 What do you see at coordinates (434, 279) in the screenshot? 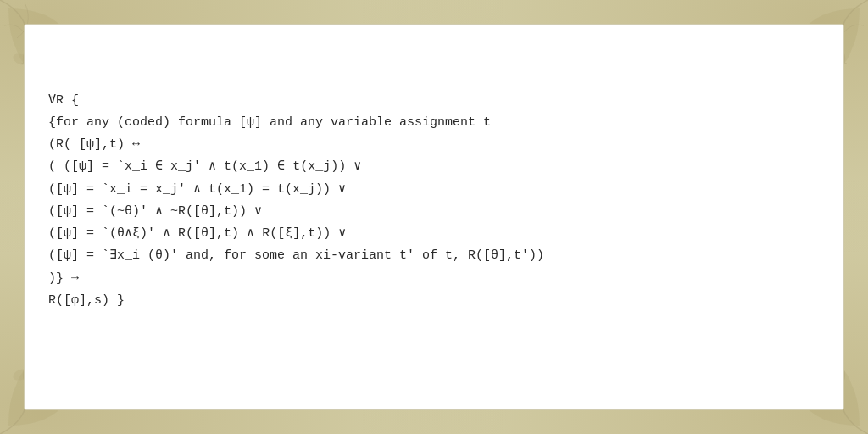
I see `code-line: )} →` at bounding box center [434, 279].